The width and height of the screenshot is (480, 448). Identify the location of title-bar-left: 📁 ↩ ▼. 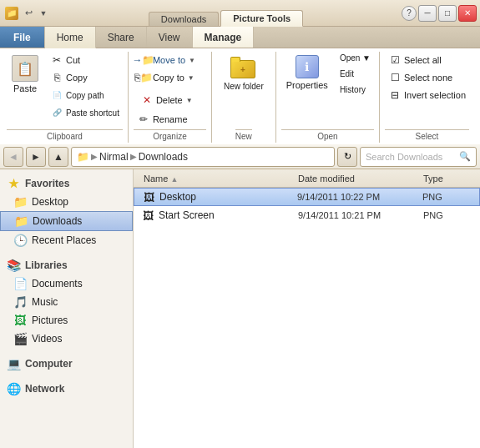
(27, 13).